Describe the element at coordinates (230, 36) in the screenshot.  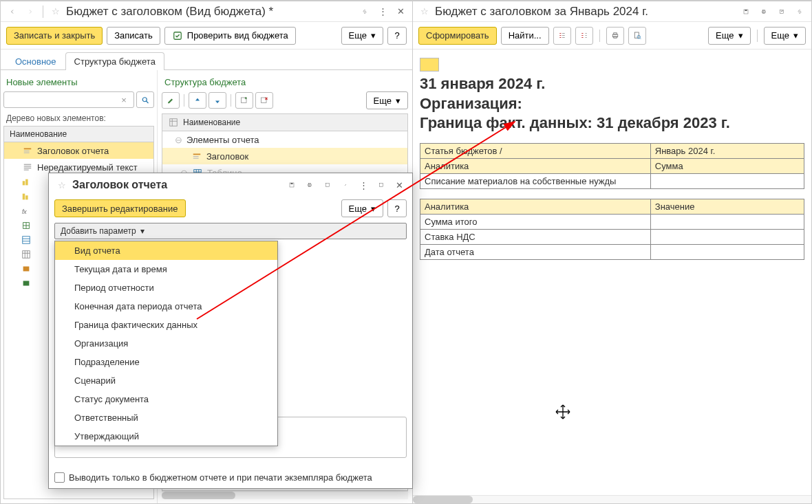
I see `check-view-button: Проверить вид бюджета` at that location.